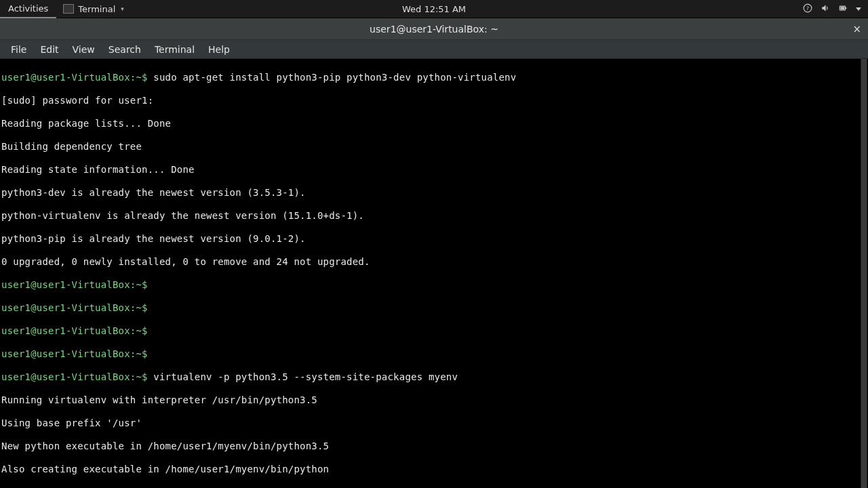 Image resolution: width=868 pixels, height=488 pixels. I want to click on output-line: python-virtualenv is already the newest …, so click(434, 216).